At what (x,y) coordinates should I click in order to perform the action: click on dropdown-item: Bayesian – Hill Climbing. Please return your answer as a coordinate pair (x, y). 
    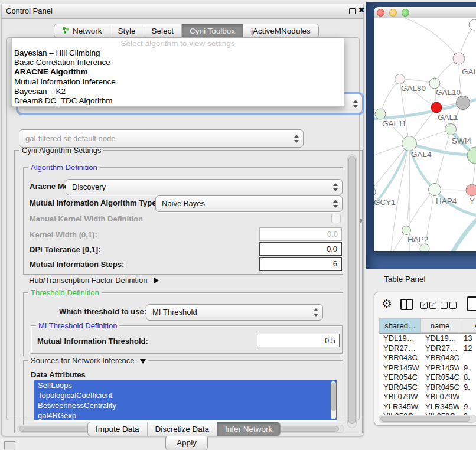
    Looking at the image, I should click on (178, 53).